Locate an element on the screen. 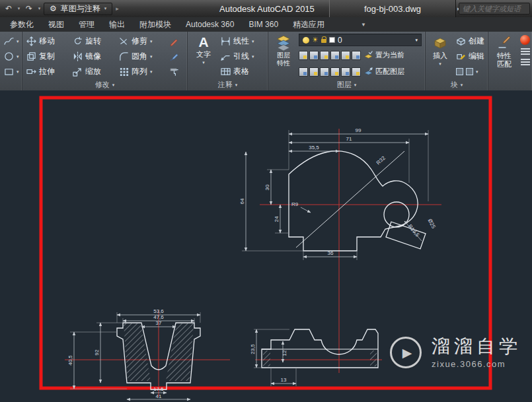  undo-button: ↶ is located at coordinates (9, 9).